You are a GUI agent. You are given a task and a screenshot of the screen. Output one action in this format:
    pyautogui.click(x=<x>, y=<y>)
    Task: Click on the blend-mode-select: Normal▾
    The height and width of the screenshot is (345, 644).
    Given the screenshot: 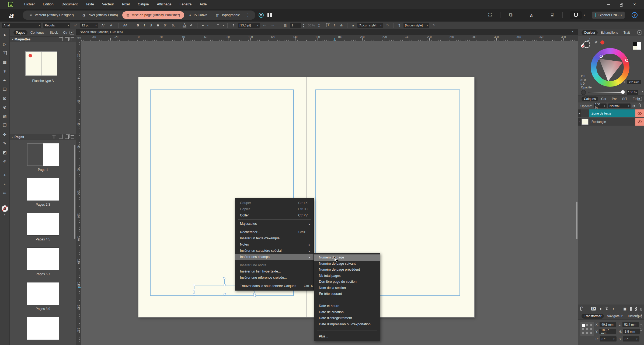 What is the action you would take?
    pyautogui.click(x=619, y=106)
    